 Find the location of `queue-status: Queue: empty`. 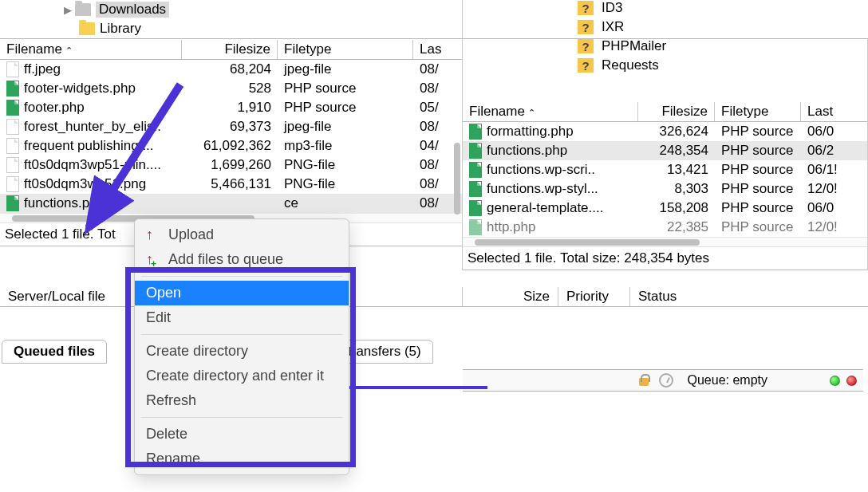

queue-status: Queue: empty is located at coordinates (728, 380).